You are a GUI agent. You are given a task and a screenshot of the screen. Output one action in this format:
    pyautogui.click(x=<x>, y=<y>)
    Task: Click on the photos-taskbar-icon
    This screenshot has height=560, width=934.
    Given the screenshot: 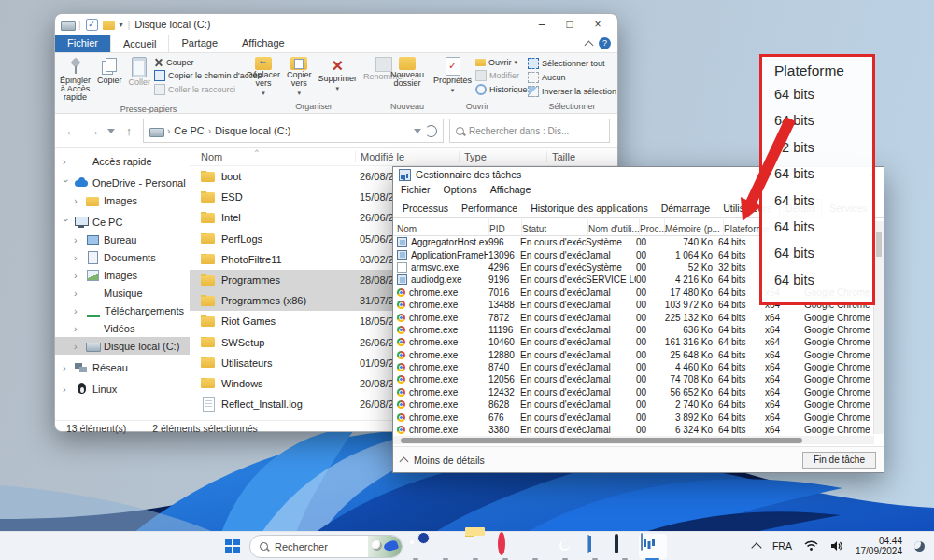 What is the action you would take?
    pyautogui.click(x=625, y=546)
    